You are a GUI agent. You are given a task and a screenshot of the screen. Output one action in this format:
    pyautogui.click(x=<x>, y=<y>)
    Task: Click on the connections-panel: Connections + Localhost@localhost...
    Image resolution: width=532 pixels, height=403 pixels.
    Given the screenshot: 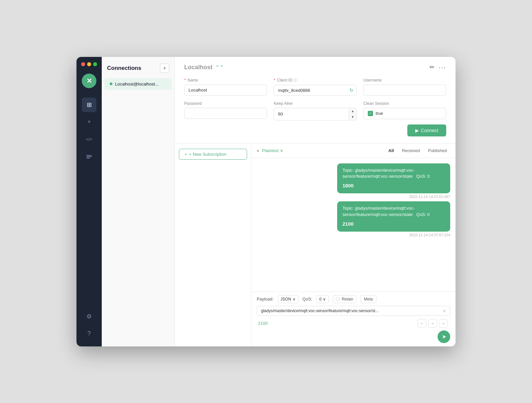 What is the action you would take?
    pyautogui.click(x=138, y=202)
    